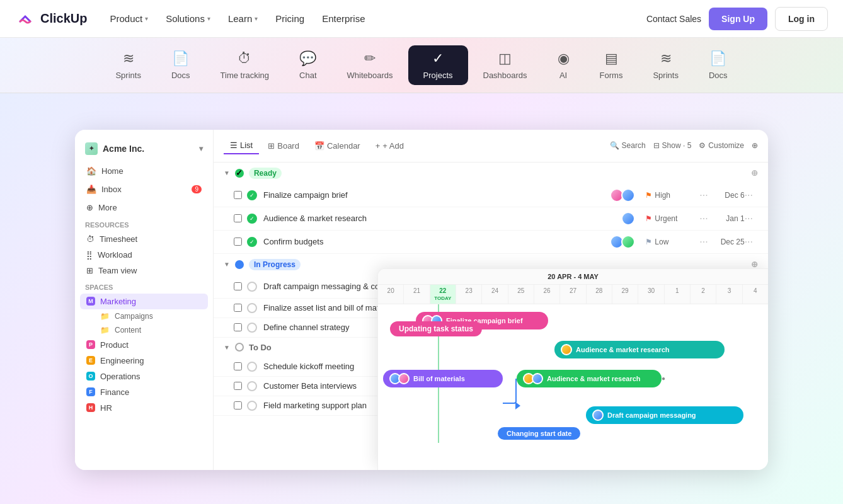 The image size is (843, 504). I want to click on sidebar-subitem-campaigns: 📁 Campaigns, so click(144, 316).